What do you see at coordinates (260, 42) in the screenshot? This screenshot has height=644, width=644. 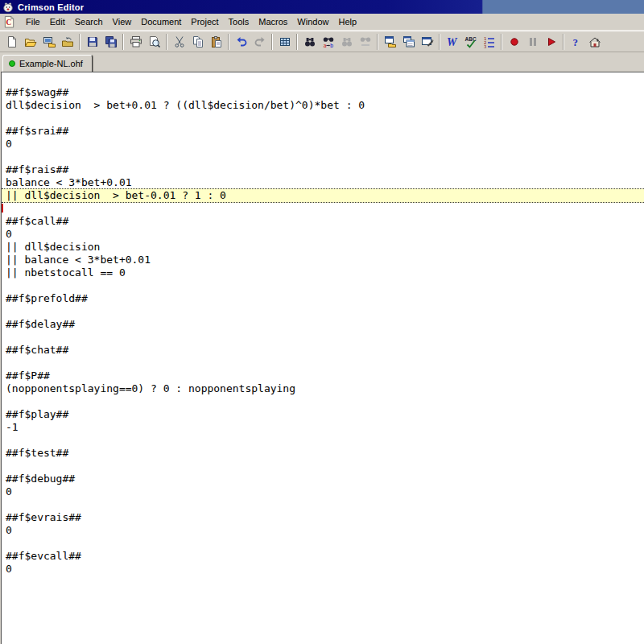 I see `redo-icon` at bounding box center [260, 42].